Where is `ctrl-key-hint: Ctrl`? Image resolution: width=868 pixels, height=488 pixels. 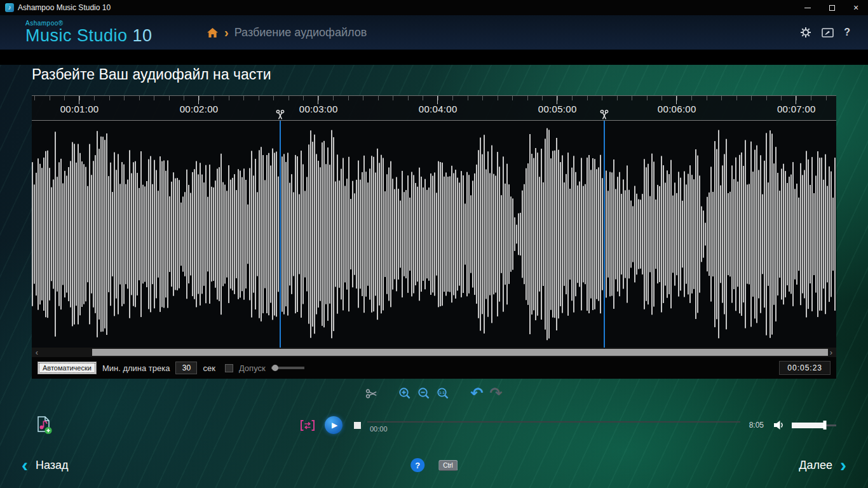 ctrl-key-hint: Ctrl is located at coordinates (448, 465).